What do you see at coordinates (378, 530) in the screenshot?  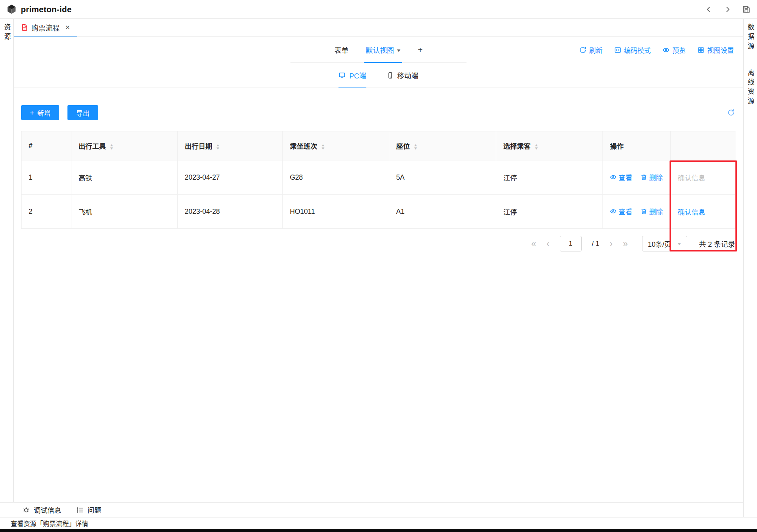 I see `bottom-black-strip` at bounding box center [378, 530].